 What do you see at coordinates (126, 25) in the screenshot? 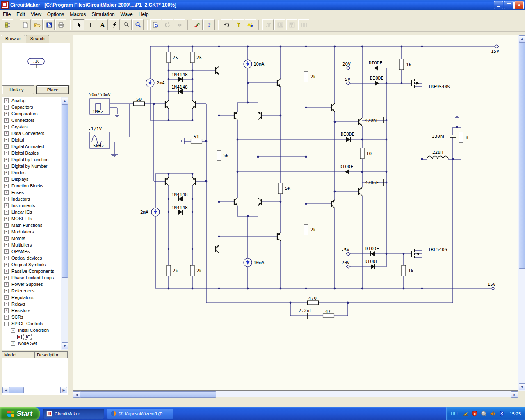
I see `probe-button` at bounding box center [126, 25].